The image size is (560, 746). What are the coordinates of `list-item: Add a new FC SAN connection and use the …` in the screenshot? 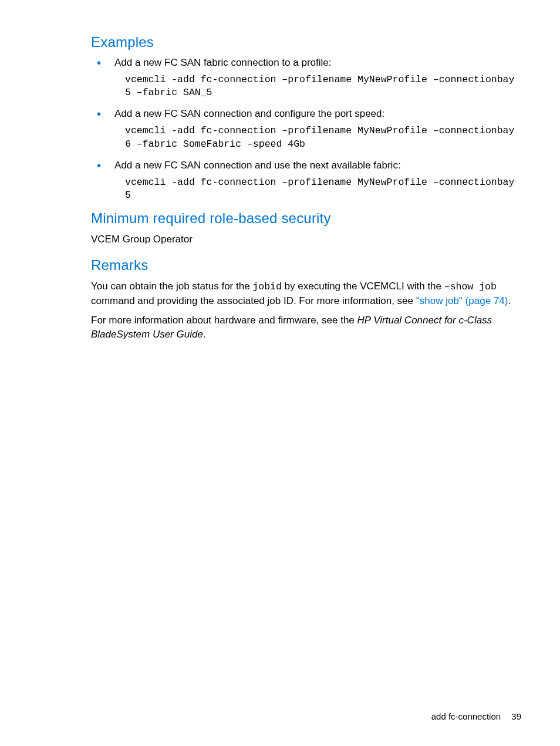 It's located at (306, 181).